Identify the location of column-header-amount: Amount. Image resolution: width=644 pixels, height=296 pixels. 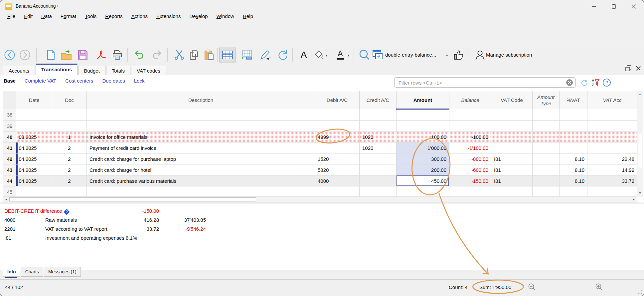
(423, 100).